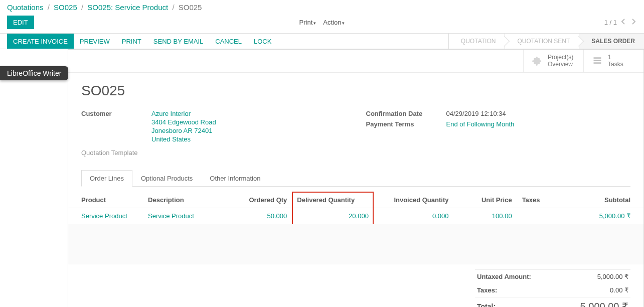 This screenshot has height=307, width=644. I want to click on tasks-button: 1 Tasks, so click(613, 61).